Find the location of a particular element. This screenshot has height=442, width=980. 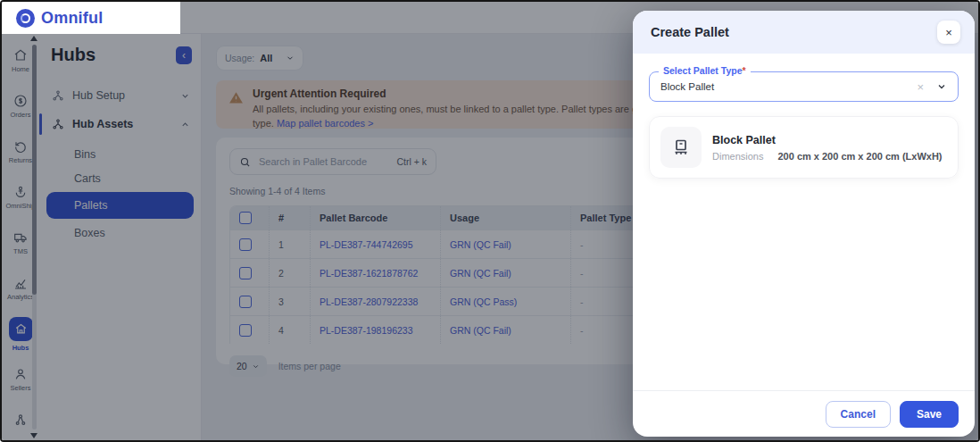

save-button: Save is located at coordinates (929, 414).